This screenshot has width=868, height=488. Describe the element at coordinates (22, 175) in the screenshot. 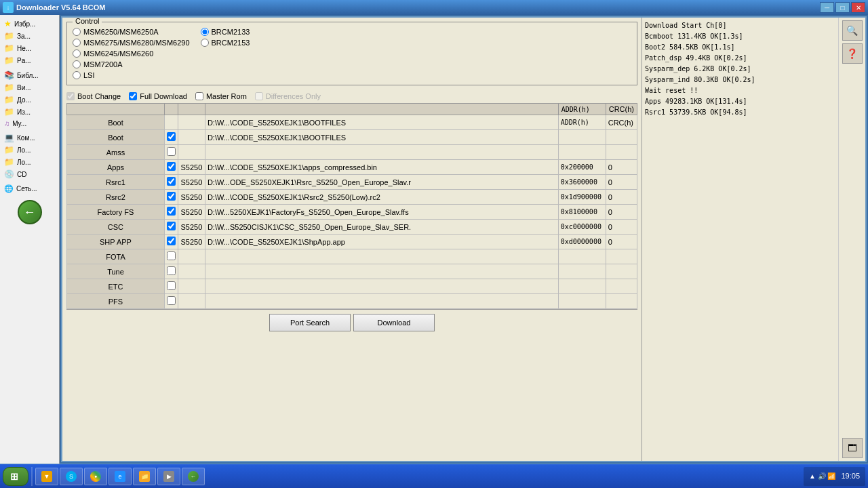

I see `sidebar-label: CD` at that location.